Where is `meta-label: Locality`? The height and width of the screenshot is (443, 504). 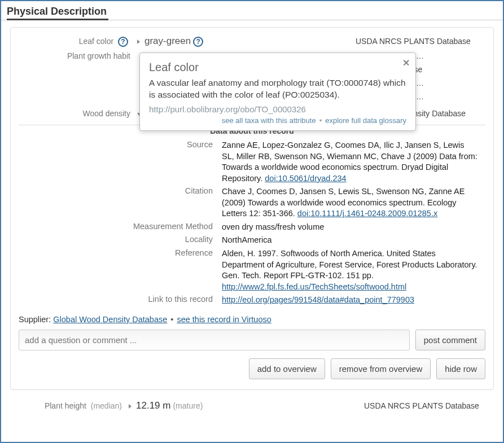 meta-label: Locality is located at coordinates (120, 240).